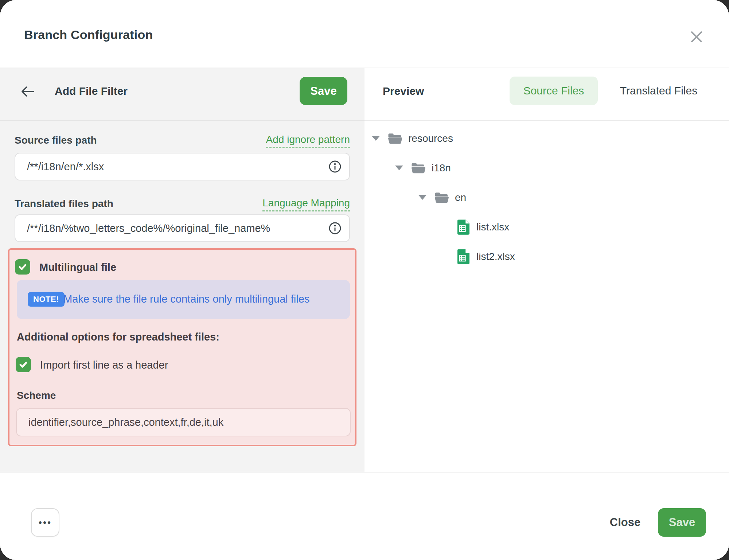 This screenshot has height=560, width=729. Describe the element at coordinates (118, 337) in the screenshot. I see `spreadsheet-options-heading: Additional options for spreadsheet files…` at that location.